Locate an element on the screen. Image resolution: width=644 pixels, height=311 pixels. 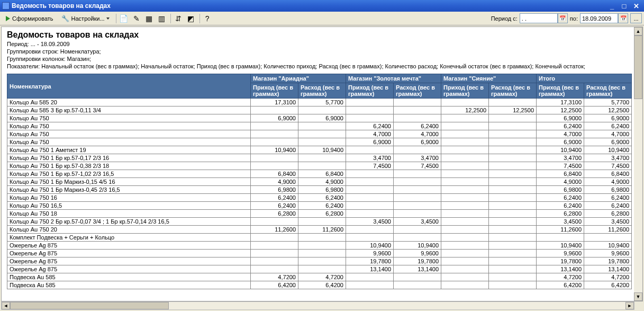
table-row: Подвеска Au 5854,72004,72004,72004,7200 is located at coordinates (320, 278).